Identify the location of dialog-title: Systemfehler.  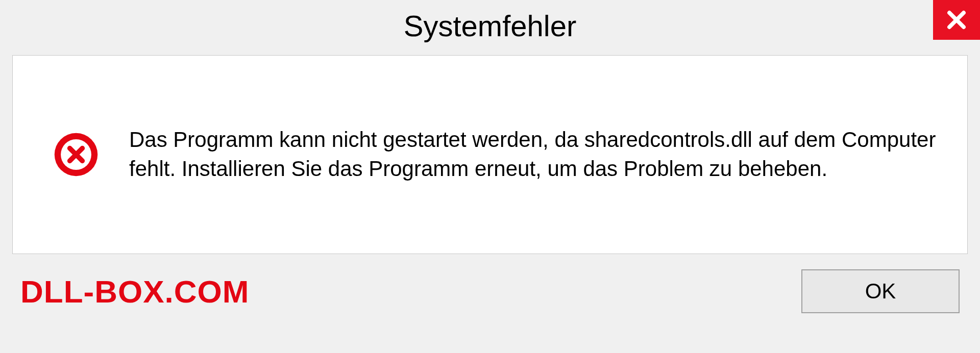
(490, 26).